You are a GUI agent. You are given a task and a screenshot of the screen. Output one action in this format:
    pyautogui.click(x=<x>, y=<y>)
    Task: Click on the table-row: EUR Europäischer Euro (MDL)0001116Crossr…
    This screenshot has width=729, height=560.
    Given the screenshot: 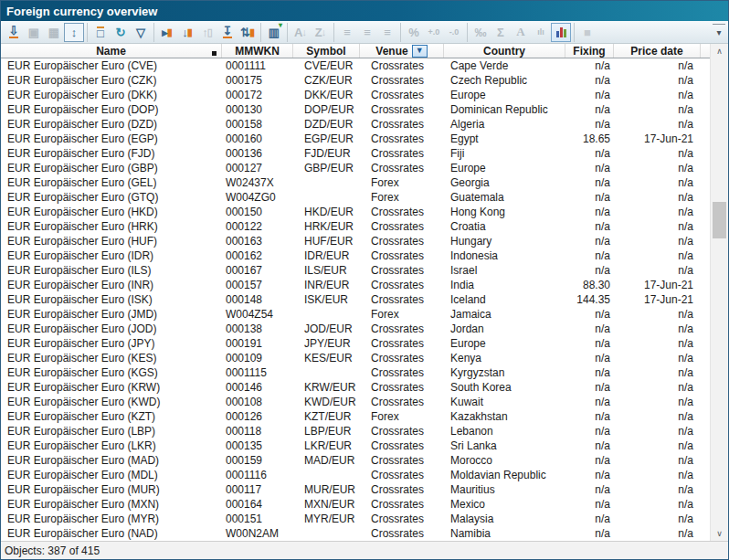 What is the action you would take?
    pyautogui.click(x=355, y=475)
    